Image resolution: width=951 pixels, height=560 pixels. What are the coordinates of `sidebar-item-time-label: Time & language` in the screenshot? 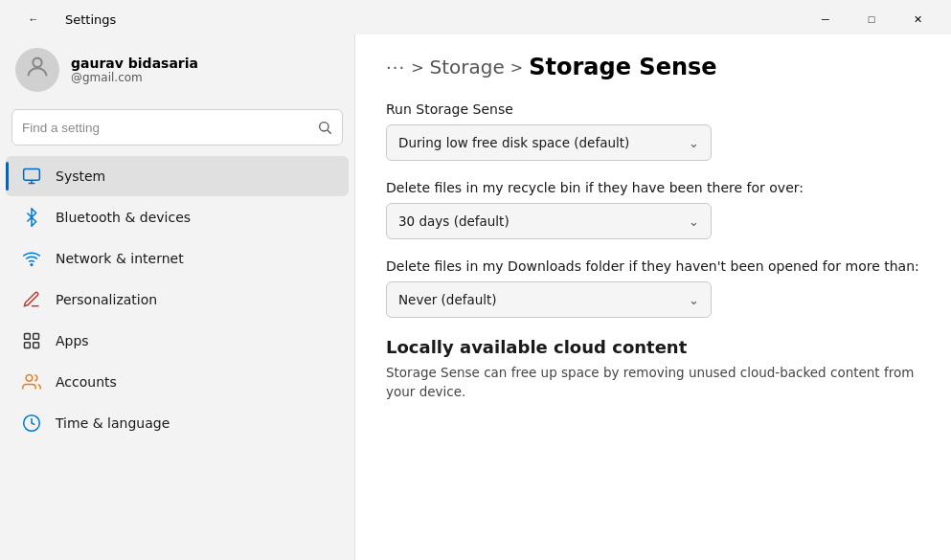 It's located at (113, 423).